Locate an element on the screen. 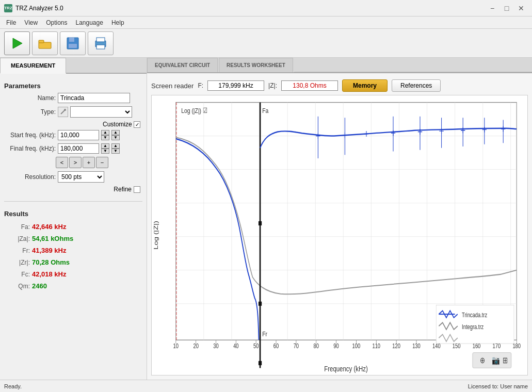  run-icon is located at coordinates (17, 43).